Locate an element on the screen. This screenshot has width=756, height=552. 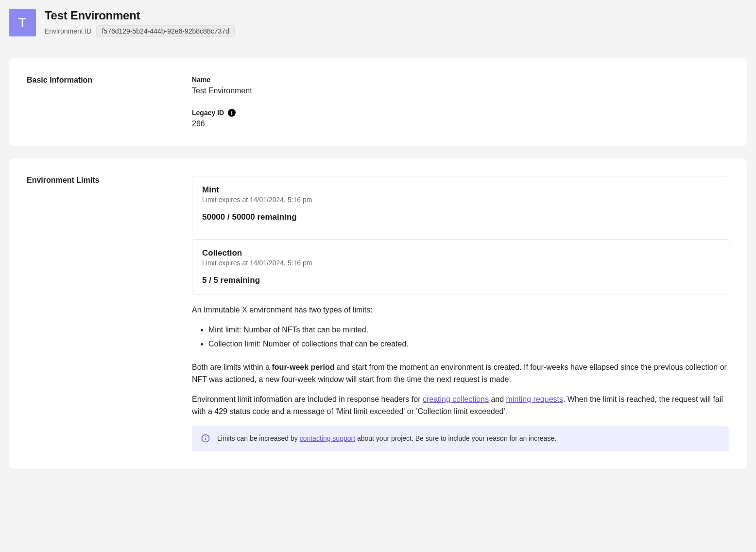
env-id-label: Environment ID is located at coordinates (68, 31).